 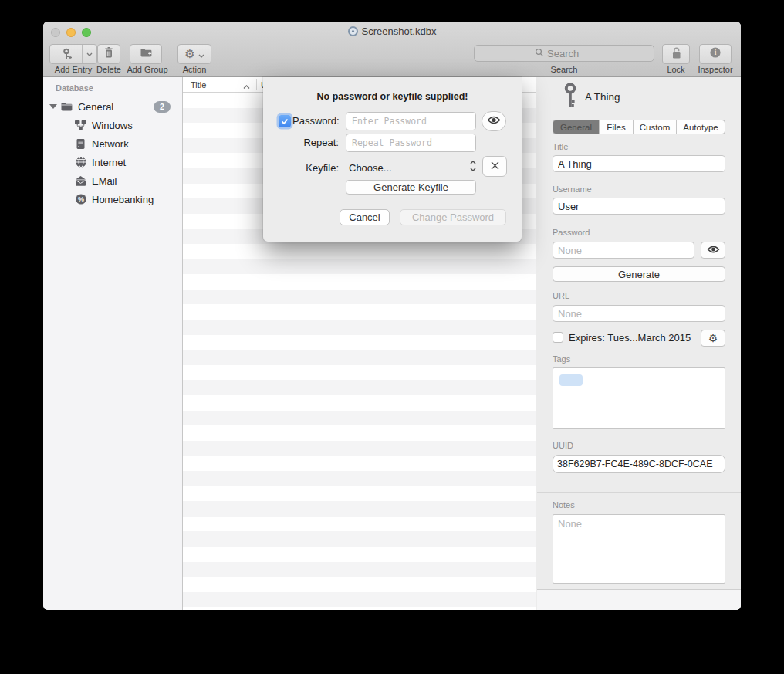 I want to click on keyfile-popup: Choose..., so click(x=370, y=168).